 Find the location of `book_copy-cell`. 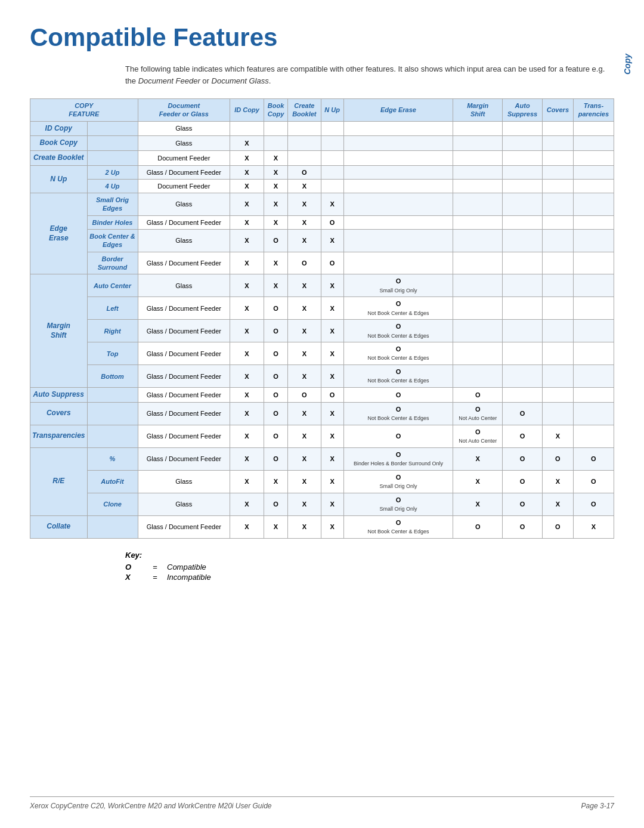

book_copy-cell is located at coordinates (275, 143).